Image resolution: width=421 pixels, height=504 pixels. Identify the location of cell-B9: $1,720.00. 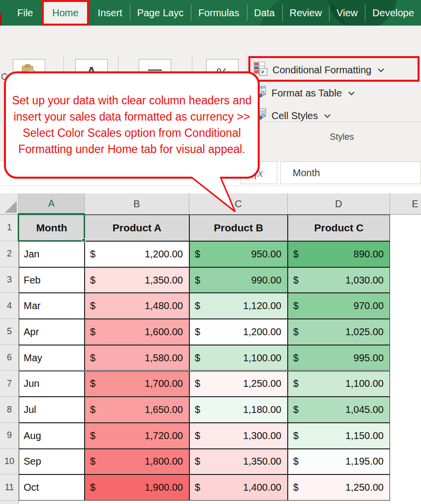
(137, 436).